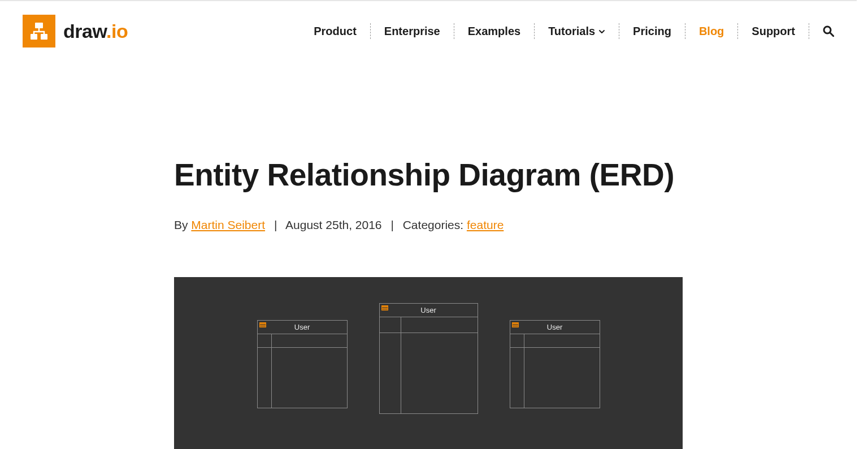 The image size is (868, 449). What do you see at coordinates (183, 225) in the screenshot?
I see `by-prefix: By` at bounding box center [183, 225].